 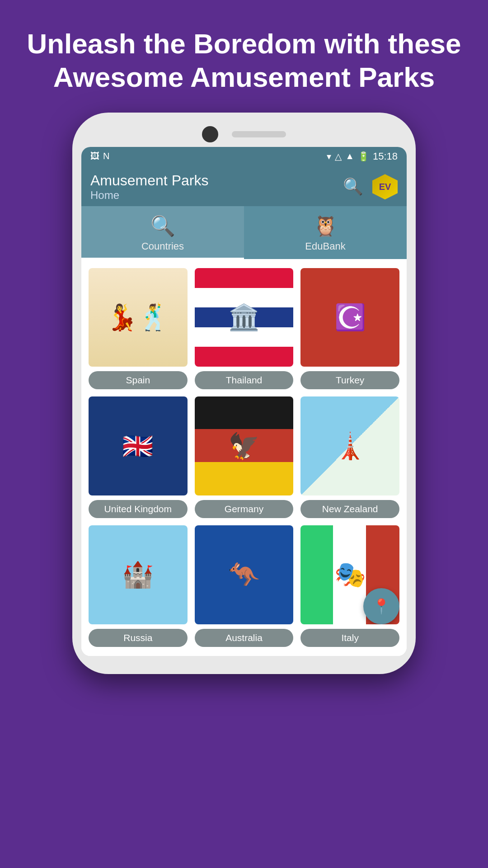 What do you see at coordinates (138, 380) in the screenshot?
I see `country-label-spain: Spain` at bounding box center [138, 380].